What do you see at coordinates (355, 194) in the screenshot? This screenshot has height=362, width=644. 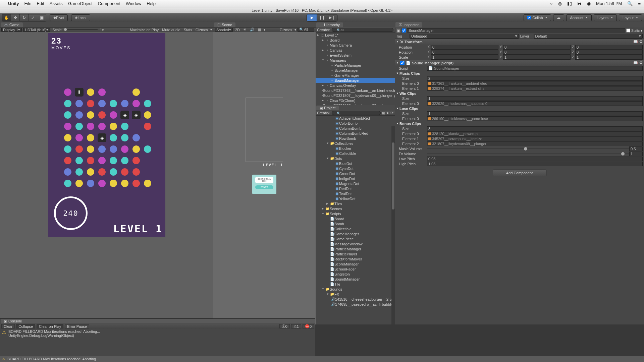 I see `project-item: ▣TealDot` at bounding box center [355, 194].